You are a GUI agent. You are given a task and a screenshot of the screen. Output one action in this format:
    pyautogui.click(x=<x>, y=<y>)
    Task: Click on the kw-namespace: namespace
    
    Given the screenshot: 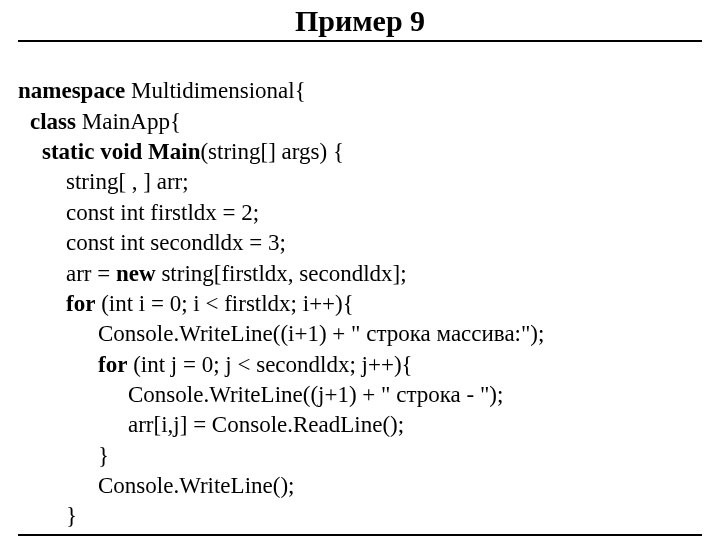 What is the action you would take?
    pyautogui.click(x=72, y=90)
    